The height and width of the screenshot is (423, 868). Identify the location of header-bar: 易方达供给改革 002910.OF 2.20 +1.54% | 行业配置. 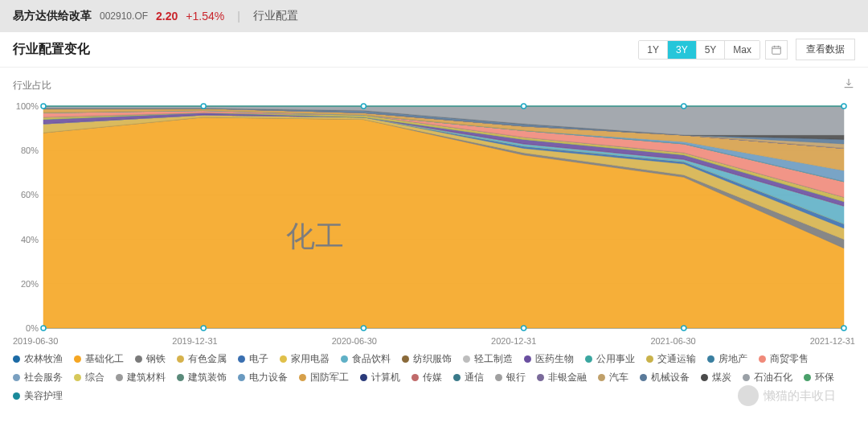
(434, 16).